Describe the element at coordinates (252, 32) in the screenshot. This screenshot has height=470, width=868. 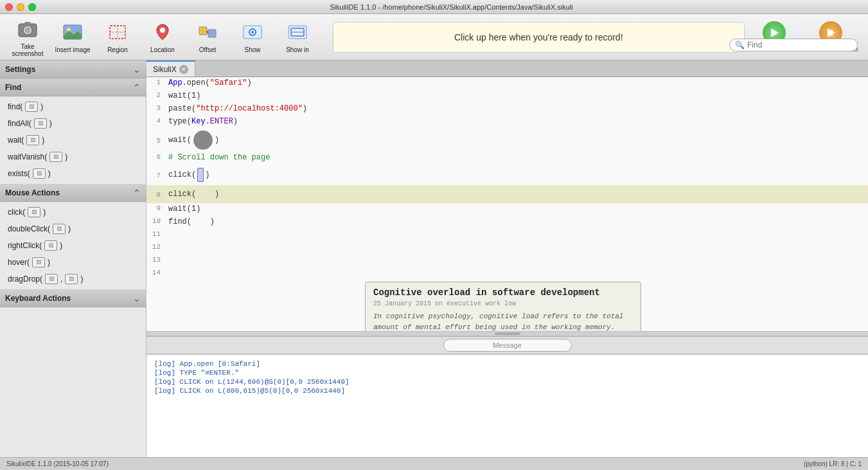
I see `show-icon` at that location.